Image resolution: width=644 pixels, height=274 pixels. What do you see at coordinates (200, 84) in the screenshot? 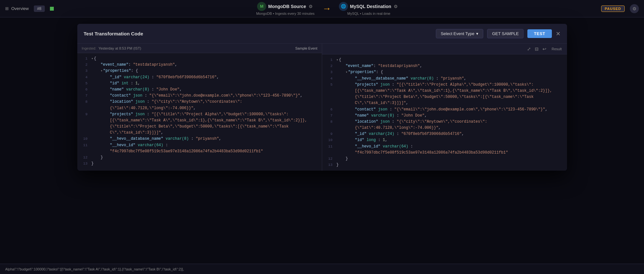
I see `code-line: 5 "id" int : 1,` at bounding box center [200, 84].